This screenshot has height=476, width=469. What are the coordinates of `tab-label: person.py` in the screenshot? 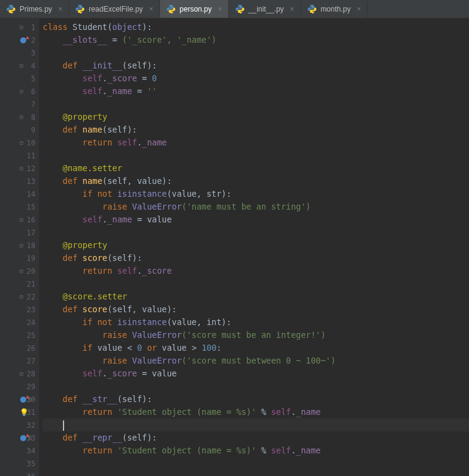 It's located at (195, 9).